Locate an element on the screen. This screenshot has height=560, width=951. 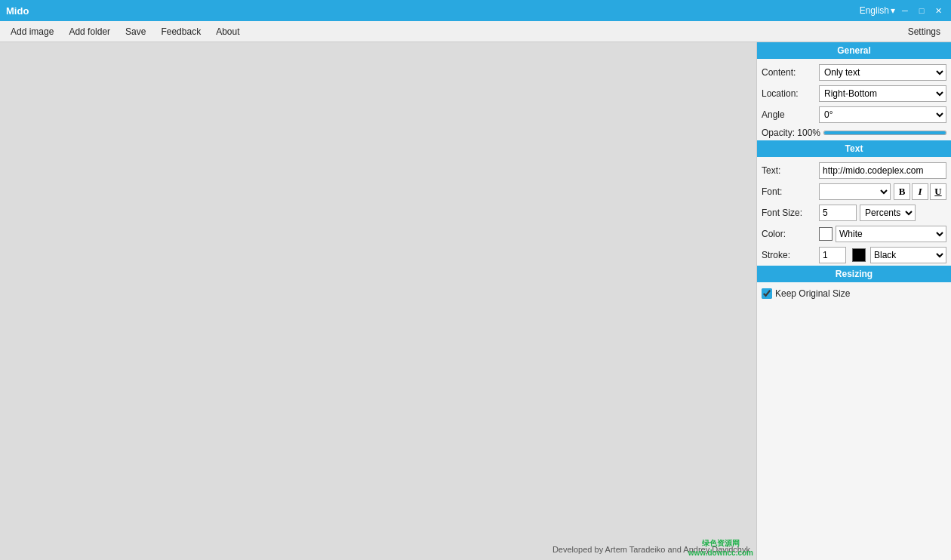
maximize-button: □ is located at coordinates (922, 11).